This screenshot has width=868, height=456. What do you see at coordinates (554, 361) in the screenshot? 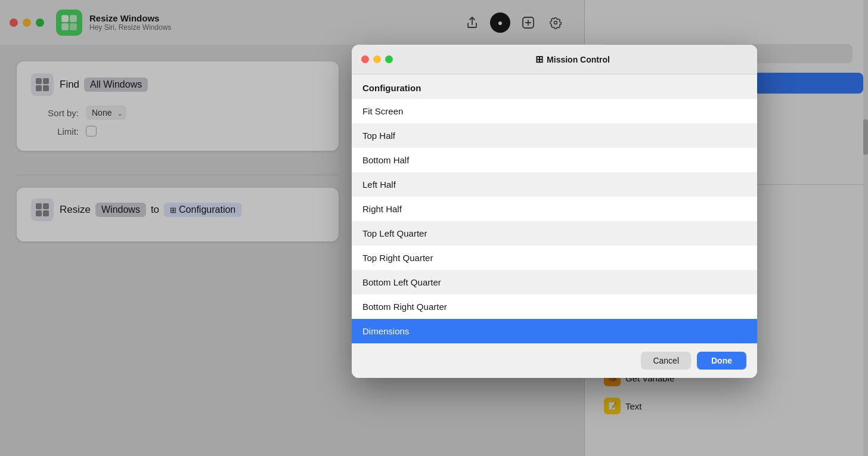
I see `modal-footer: Cancel Done` at bounding box center [554, 361].